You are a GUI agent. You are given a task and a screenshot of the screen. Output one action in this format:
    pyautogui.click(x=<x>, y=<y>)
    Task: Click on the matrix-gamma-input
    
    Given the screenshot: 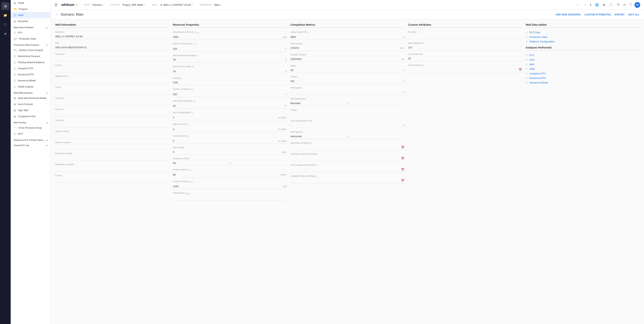 What is the action you would take?
    pyautogui.click(x=225, y=129)
    